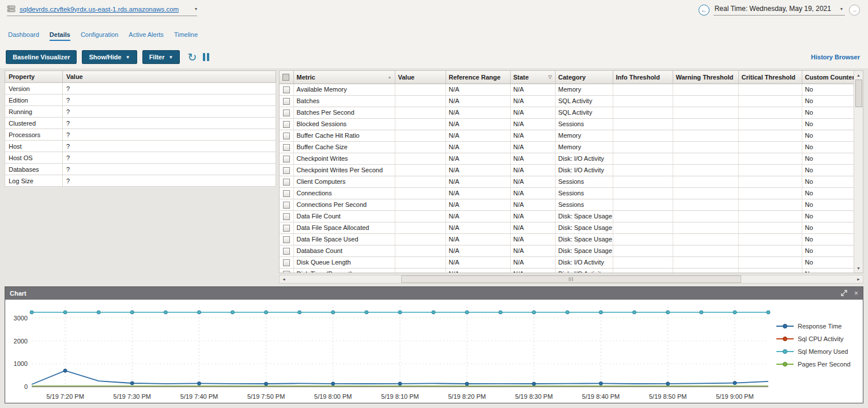 The height and width of the screenshot is (408, 868). I want to click on metrics-vertical-scrollbar: ▲ ▼, so click(858, 172).